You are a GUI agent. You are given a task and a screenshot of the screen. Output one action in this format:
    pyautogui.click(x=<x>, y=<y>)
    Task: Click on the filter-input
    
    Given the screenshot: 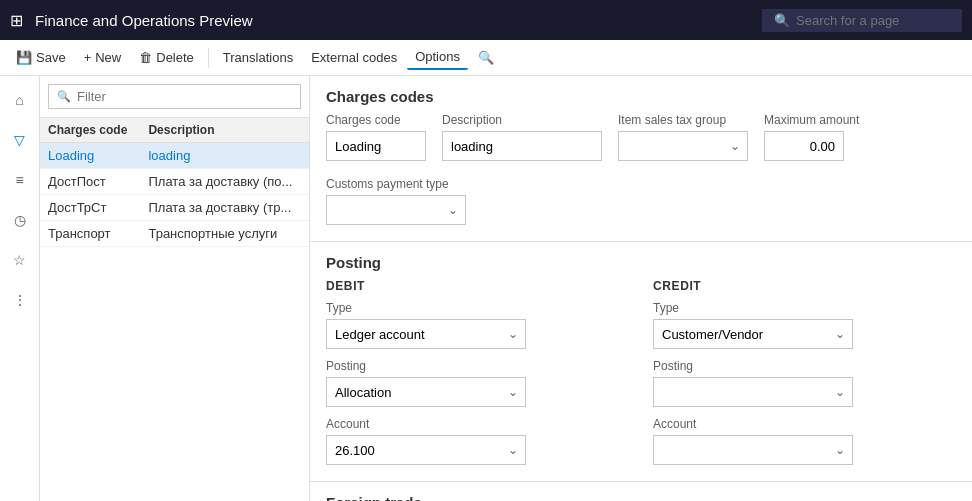 What is the action you would take?
    pyautogui.click(x=184, y=96)
    